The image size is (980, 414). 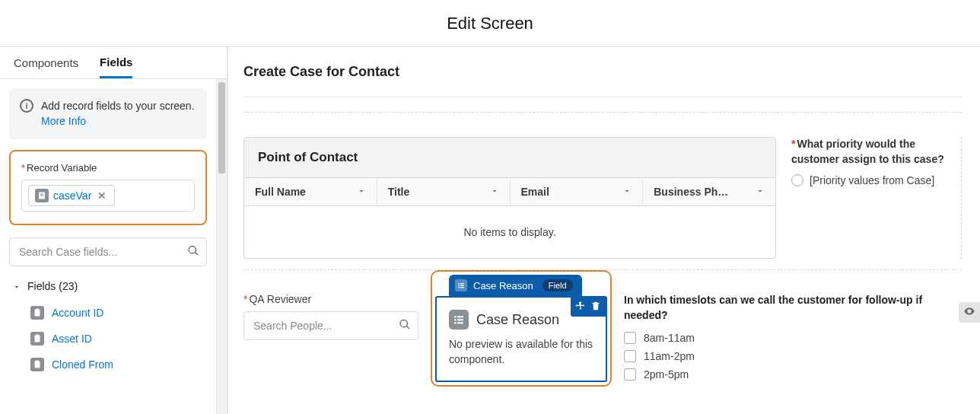 I want to click on page-title: Edit Screen, so click(x=490, y=24).